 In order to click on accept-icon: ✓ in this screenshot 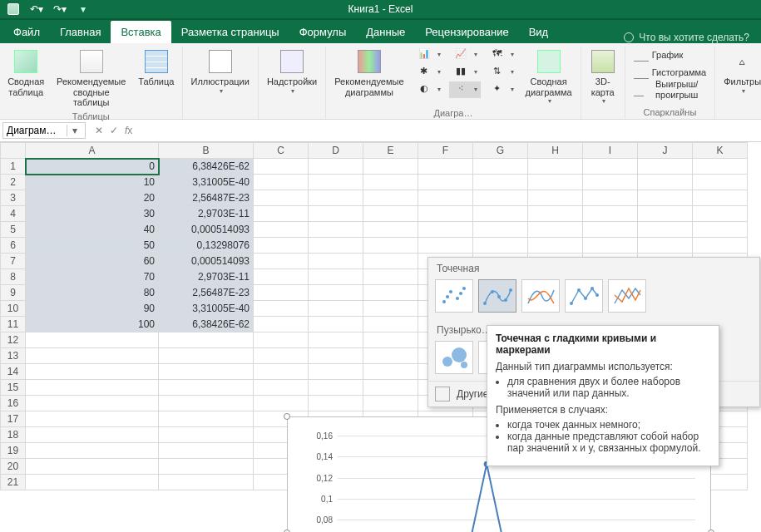, I will do `click(114, 131)`.